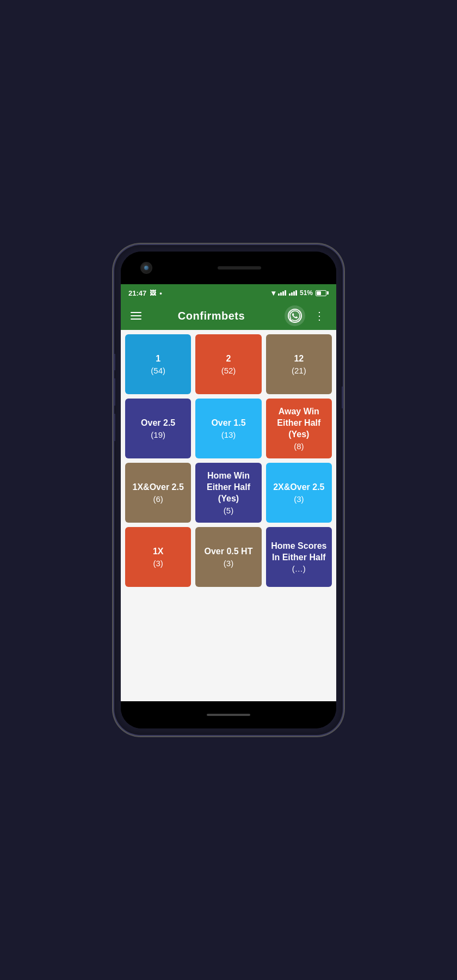 The height and width of the screenshot is (980, 457). I want to click on grid-item-count-9: (3), so click(299, 499).